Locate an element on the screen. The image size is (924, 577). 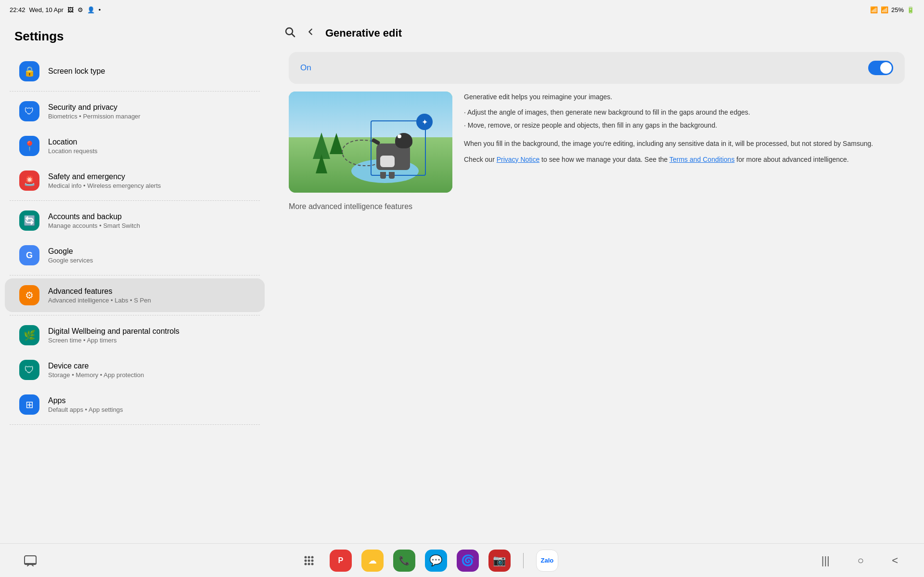
screenshot-icon is located at coordinates (30, 561).